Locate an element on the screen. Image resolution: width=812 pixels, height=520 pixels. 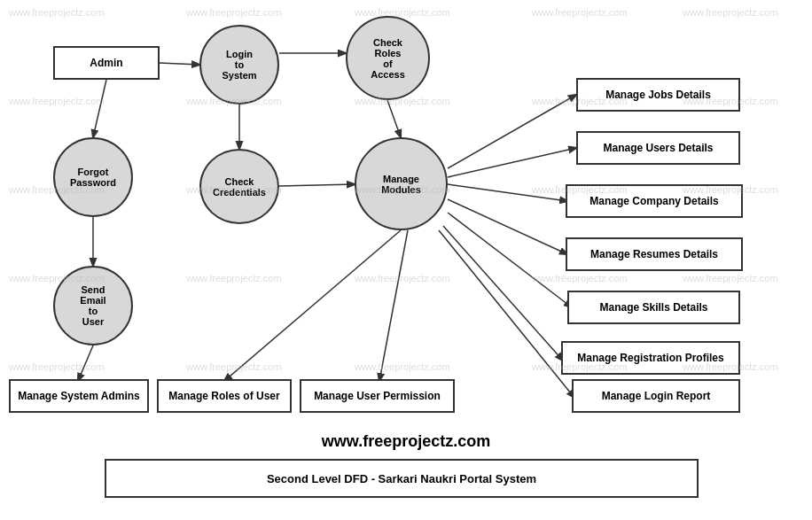
watermark-20: www.freeprojectz.com is located at coordinates (730, 278).